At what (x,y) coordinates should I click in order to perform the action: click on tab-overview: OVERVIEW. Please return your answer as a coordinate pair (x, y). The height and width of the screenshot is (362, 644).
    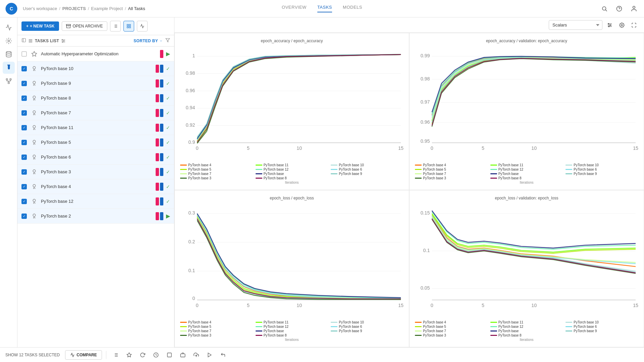
    Looking at the image, I should click on (294, 9).